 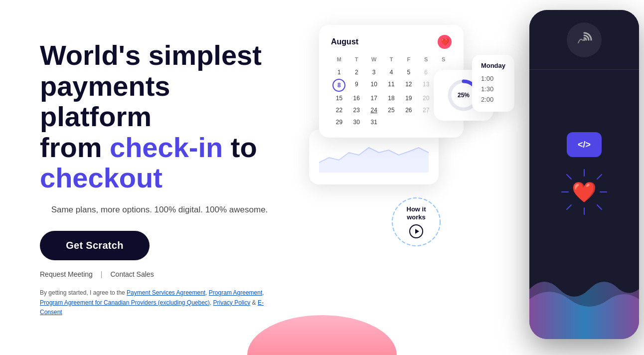 What do you see at coordinates (493, 79) in the screenshot?
I see `time-1: 1:00` at bounding box center [493, 79].